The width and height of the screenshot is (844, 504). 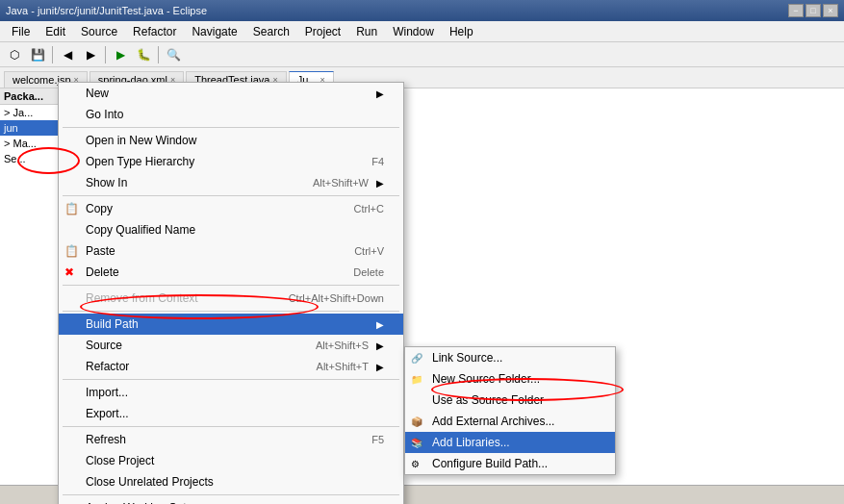 What do you see at coordinates (231, 114) in the screenshot?
I see `ctx-go-into: Go Into` at bounding box center [231, 114].